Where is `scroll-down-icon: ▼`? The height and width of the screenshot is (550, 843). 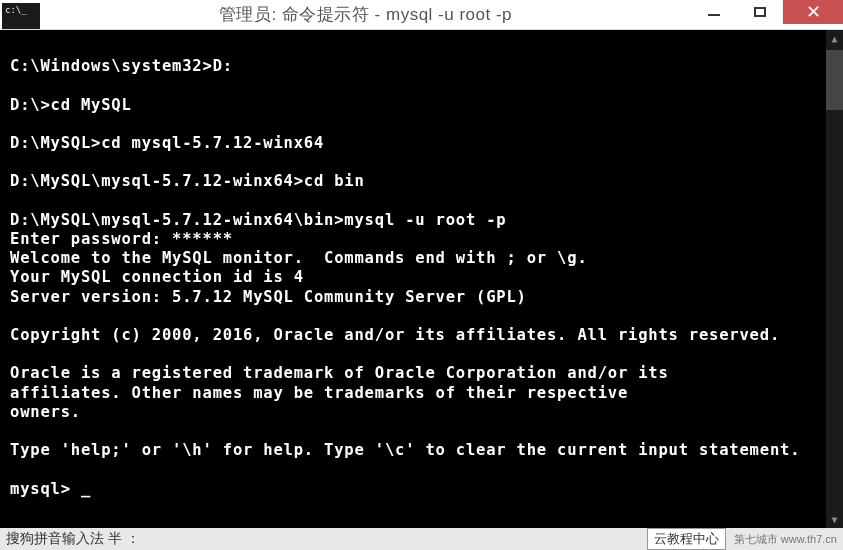
scroll-down-icon: ▼ is located at coordinates (834, 520).